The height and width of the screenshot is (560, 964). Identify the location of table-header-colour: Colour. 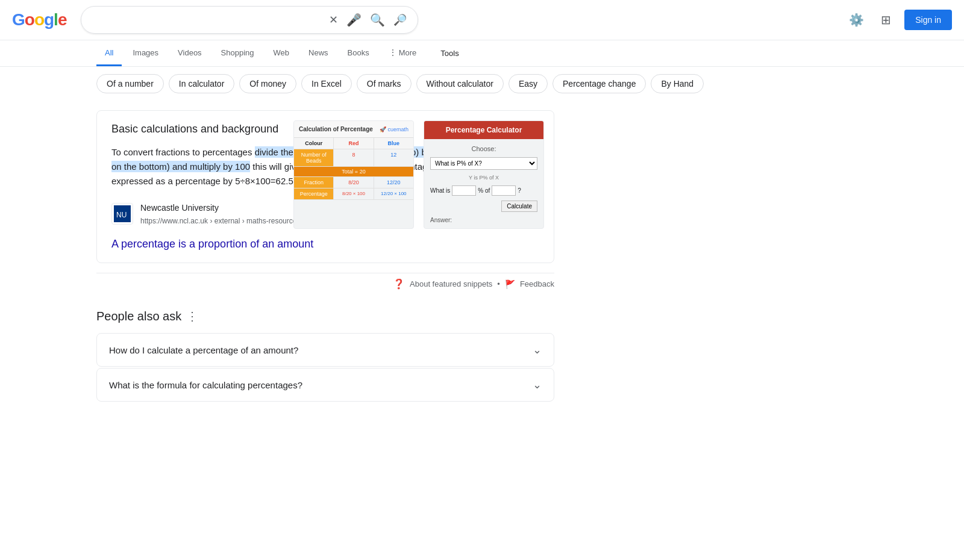
(314, 143).